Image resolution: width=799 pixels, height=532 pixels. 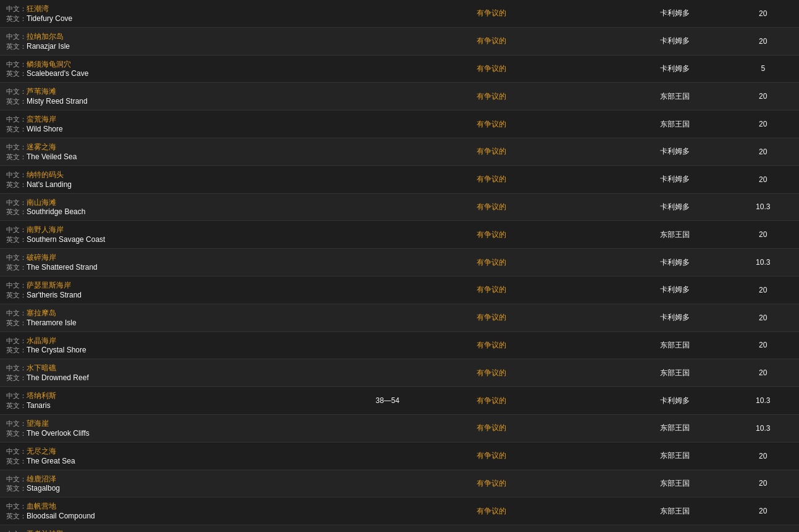 What do you see at coordinates (168, 285) in the screenshot?
I see `name-chinese: 中文：萨瑟里斯海岸` at bounding box center [168, 285].